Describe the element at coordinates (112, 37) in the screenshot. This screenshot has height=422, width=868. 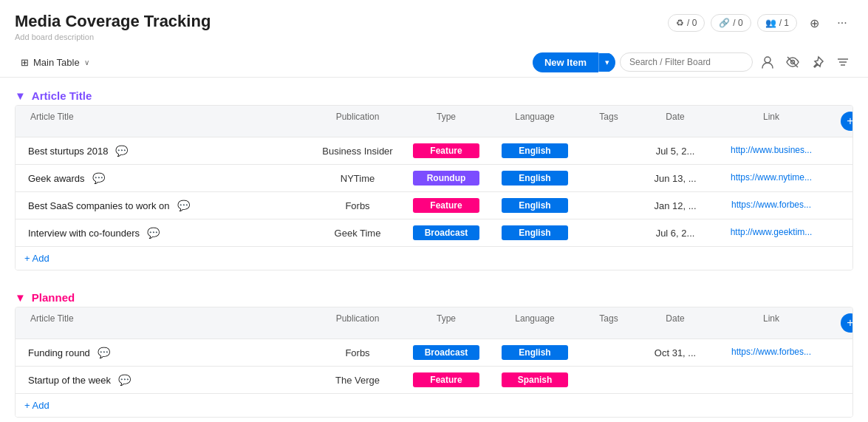
I see `board-description: Add board description` at that location.